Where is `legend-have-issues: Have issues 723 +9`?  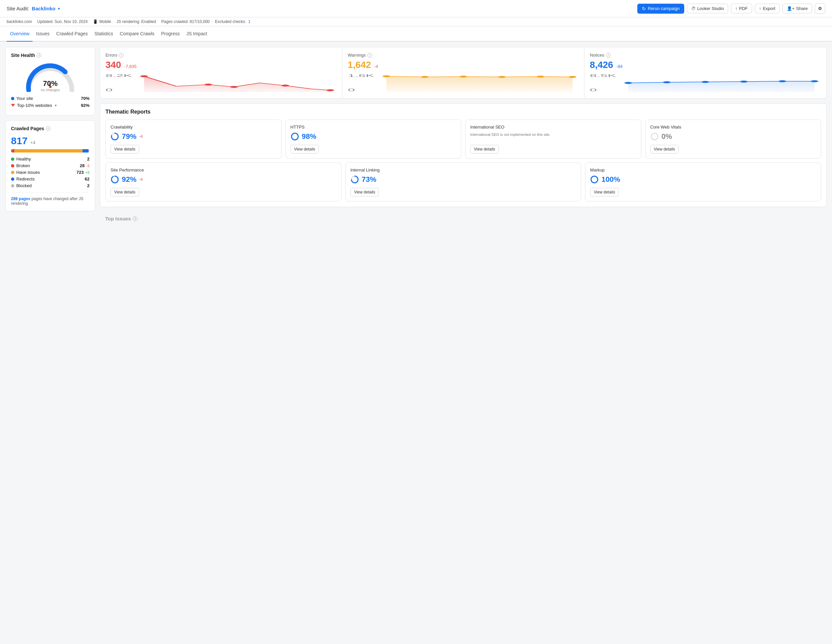
legend-have-issues: Have issues 723 +9 is located at coordinates (50, 172).